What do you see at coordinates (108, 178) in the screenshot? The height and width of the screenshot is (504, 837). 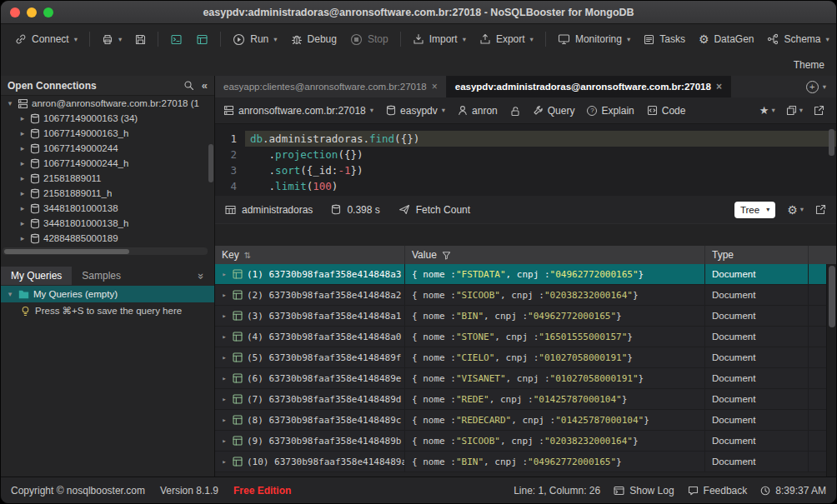 I see `tree-item-database: ▸21581889011` at bounding box center [108, 178].